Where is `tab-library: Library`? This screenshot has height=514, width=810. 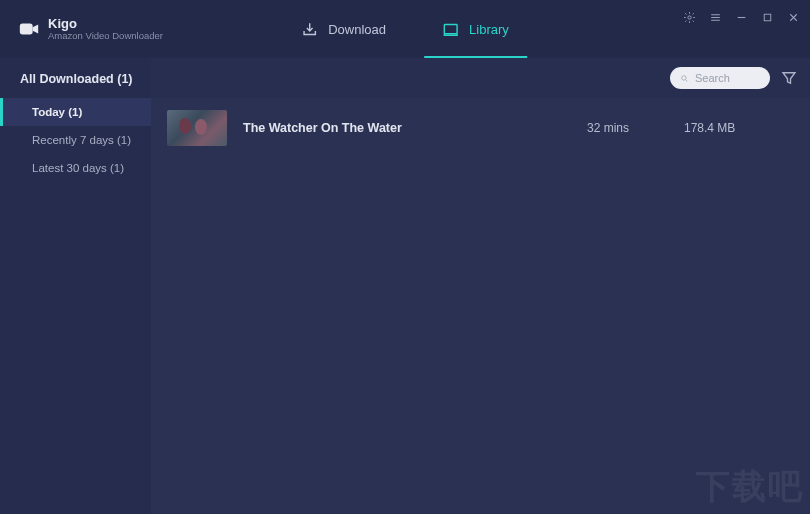 tab-library: Library is located at coordinates (476, 29).